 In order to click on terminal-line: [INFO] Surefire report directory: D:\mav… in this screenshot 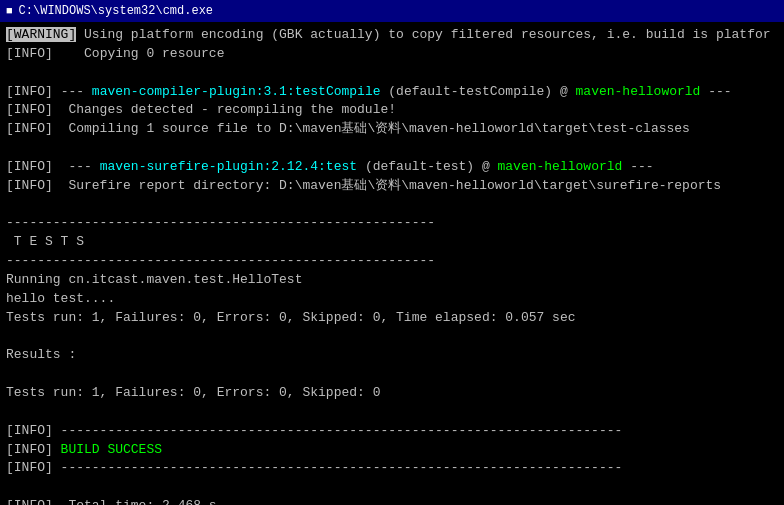, I will do `click(392, 186)`.